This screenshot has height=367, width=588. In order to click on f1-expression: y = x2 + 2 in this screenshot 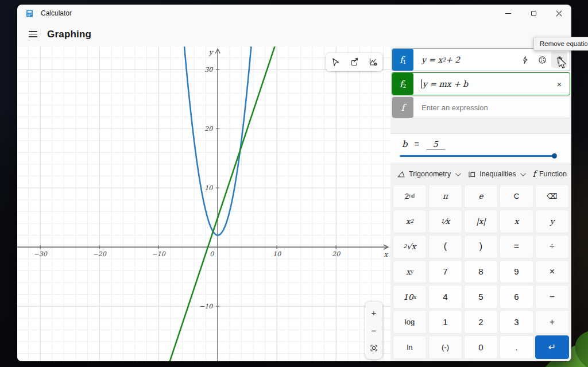, I will do `click(441, 60)`.